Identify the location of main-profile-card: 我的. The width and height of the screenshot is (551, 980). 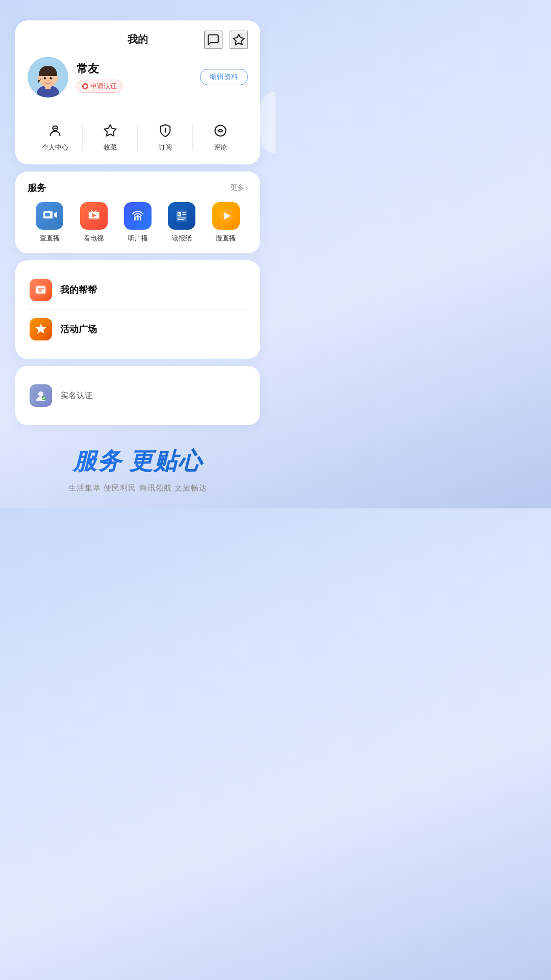
(138, 92).